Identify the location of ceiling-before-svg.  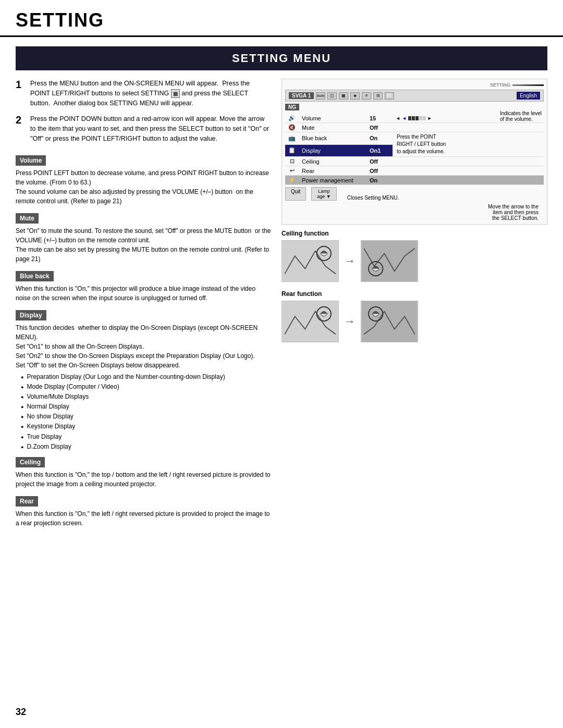
(310, 261).